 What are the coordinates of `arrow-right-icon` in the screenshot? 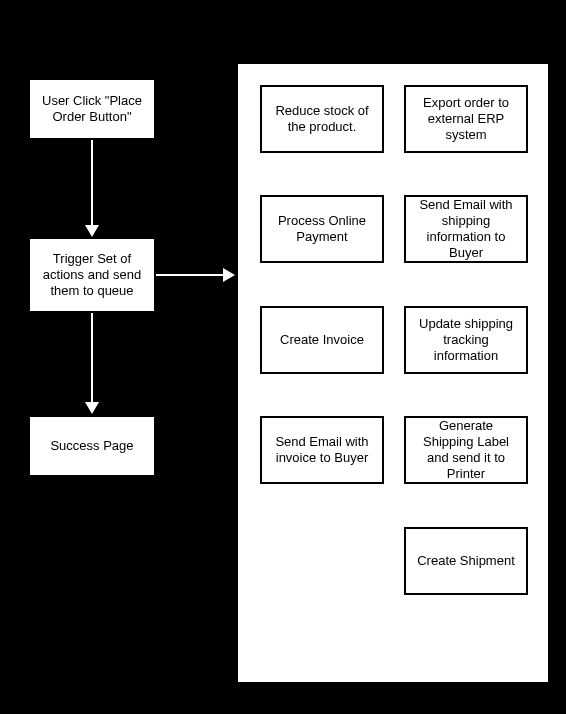 It's located at (196, 275).